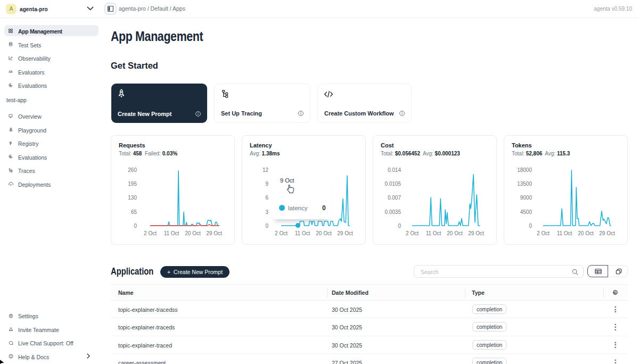 Image resolution: width=639 pixels, height=364 pixels. I want to click on svg-text: 9000, so click(526, 198).